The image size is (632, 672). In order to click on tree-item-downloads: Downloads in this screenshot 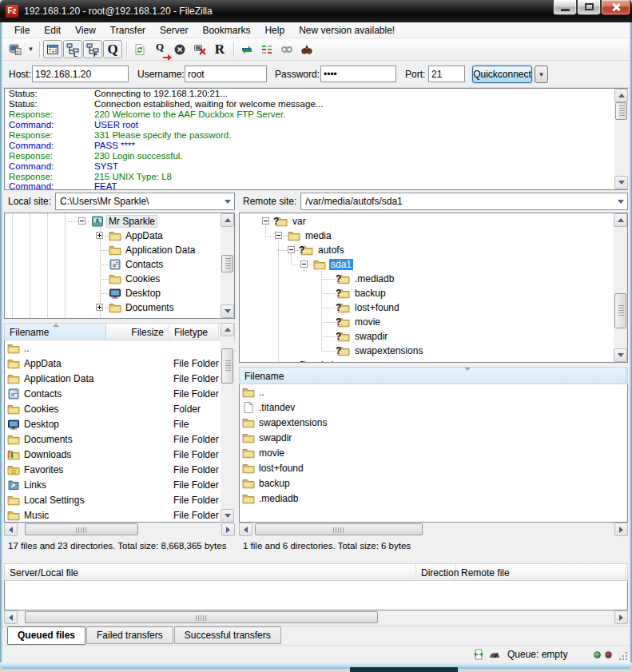, I will do `click(120, 316)`.